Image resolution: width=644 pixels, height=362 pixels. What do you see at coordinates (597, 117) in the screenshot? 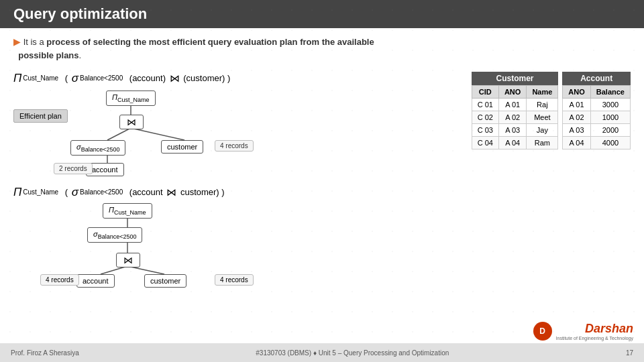
I see `account-table-row: A 021000` at bounding box center [597, 117].